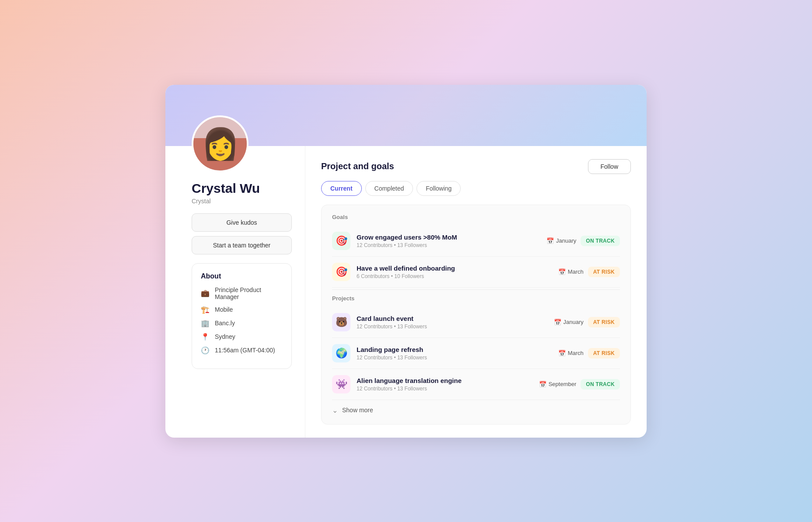  I want to click on project-name-2: Landing page refresh, so click(454, 350).